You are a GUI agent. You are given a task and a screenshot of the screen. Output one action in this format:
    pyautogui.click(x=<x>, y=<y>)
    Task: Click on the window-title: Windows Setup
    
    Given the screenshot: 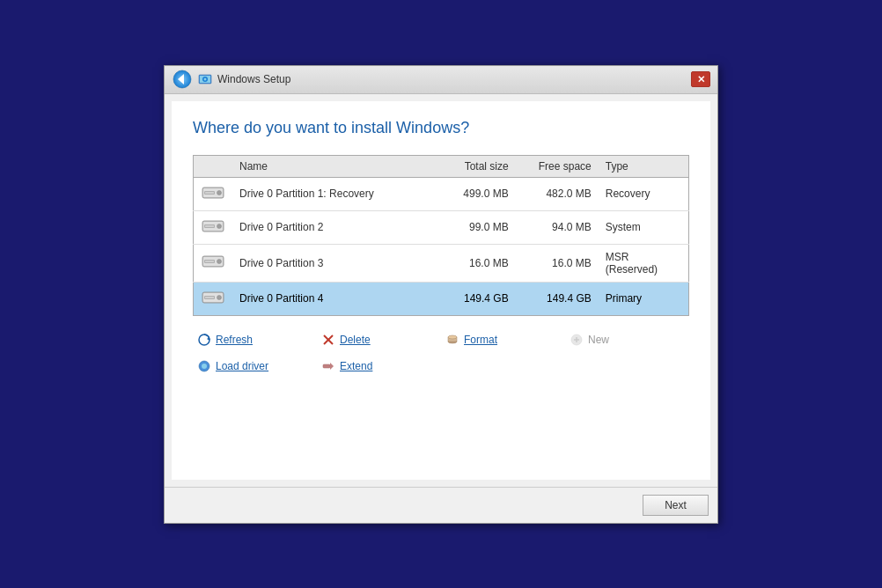 What is the action you would take?
    pyautogui.click(x=254, y=79)
    